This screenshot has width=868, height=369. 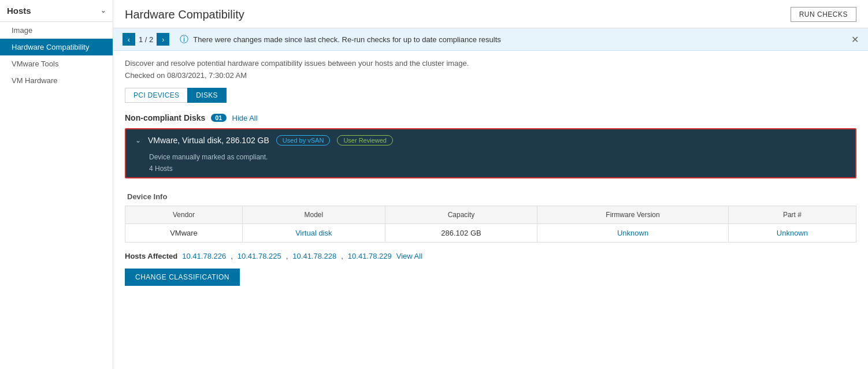 What do you see at coordinates (57, 64) in the screenshot?
I see `sidebar-item-vmware-tools: VMware Tools` at bounding box center [57, 64].